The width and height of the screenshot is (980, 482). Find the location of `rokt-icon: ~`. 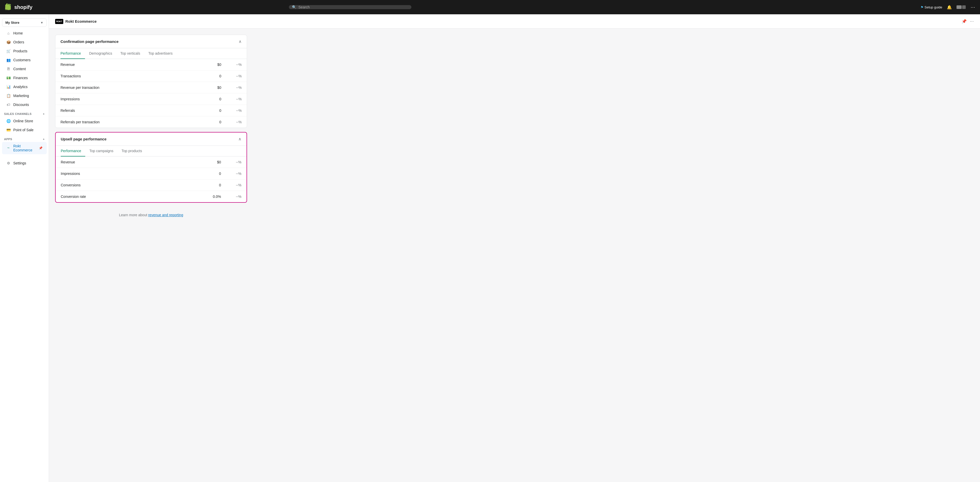

rokt-icon: ~ is located at coordinates (8, 148).